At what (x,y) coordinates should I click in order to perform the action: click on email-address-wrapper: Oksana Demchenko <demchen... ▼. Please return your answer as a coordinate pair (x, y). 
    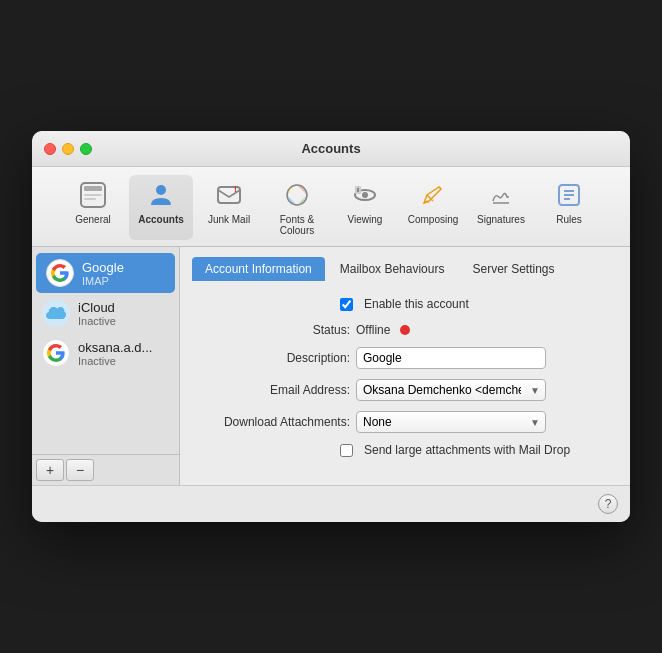
    Looking at the image, I should click on (451, 390).